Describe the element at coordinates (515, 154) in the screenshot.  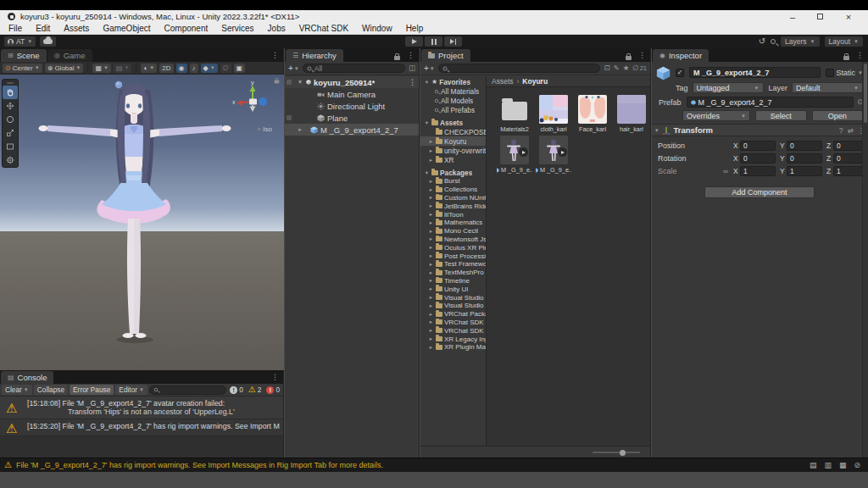
I see `asset-tile-model-1: M _G_9_e...` at that location.